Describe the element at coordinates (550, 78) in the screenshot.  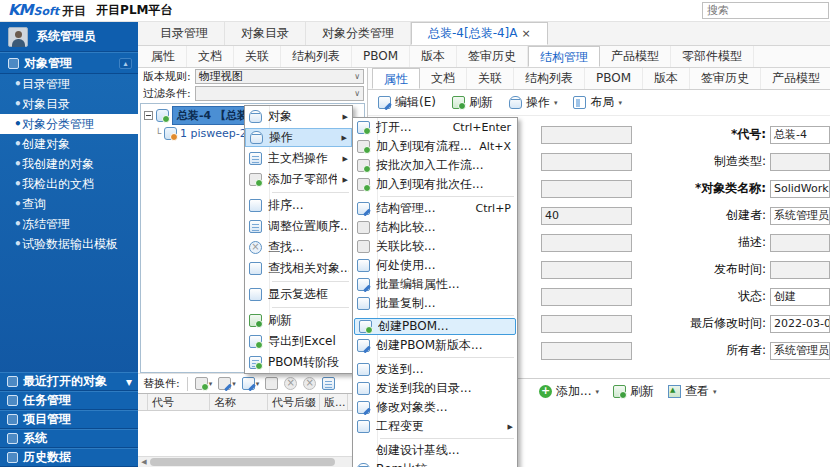
I see `rtab-structure-list: 结构列表` at that location.